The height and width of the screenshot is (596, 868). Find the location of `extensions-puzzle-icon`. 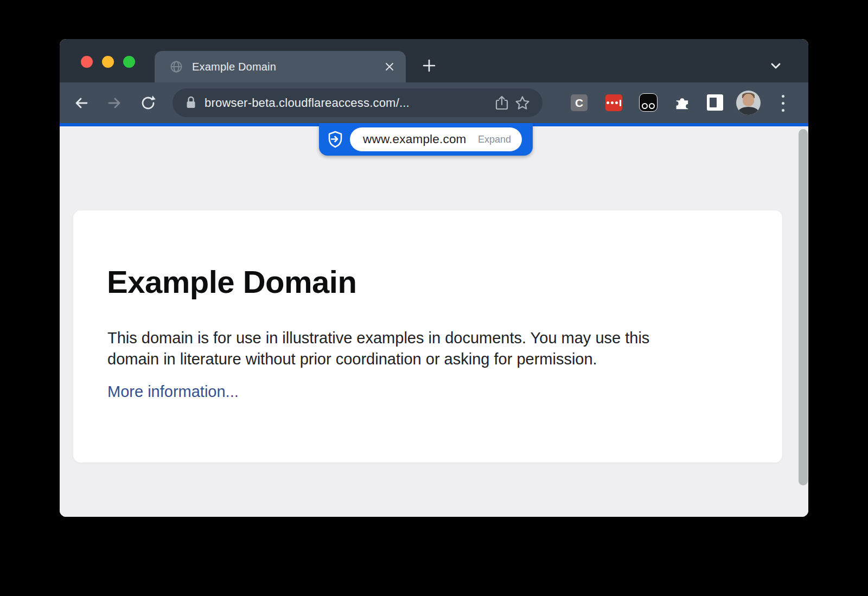

extensions-puzzle-icon is located at coordinates (682, 103).